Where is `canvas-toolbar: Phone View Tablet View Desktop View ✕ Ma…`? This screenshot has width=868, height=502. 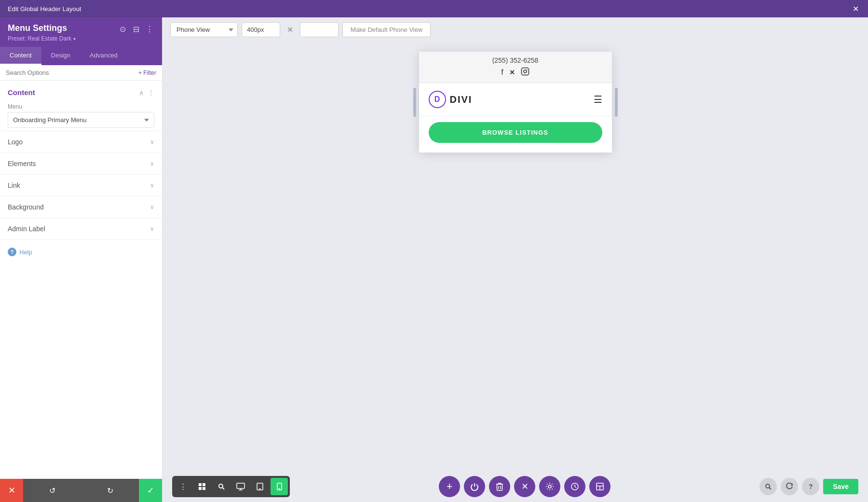
canvas-toolbar: Phone View Tablet View Desktop View ✕ Ma… is located at coordinates (515, 30).